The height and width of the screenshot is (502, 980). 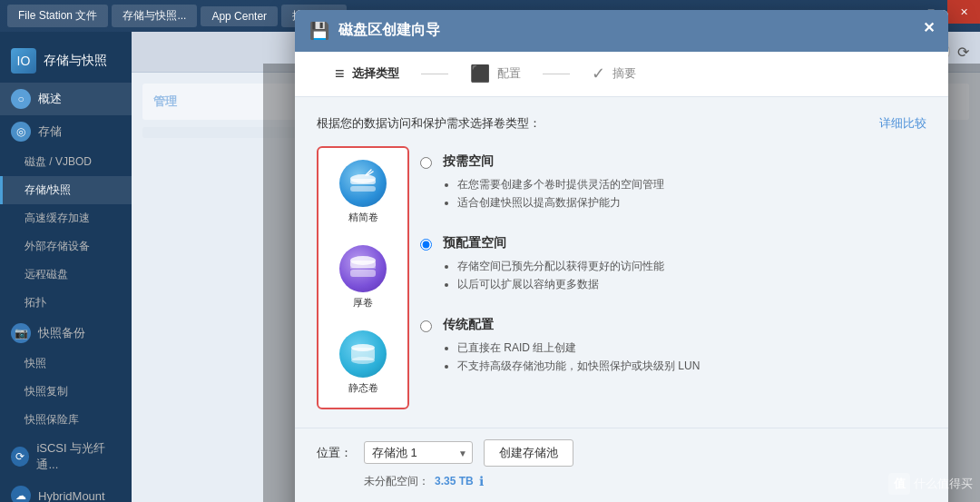 What do you see at coordinates (397, 481) in the screenshot?
I see `unallocated-label: 未分配空间：` at bounding box center [397, 481].